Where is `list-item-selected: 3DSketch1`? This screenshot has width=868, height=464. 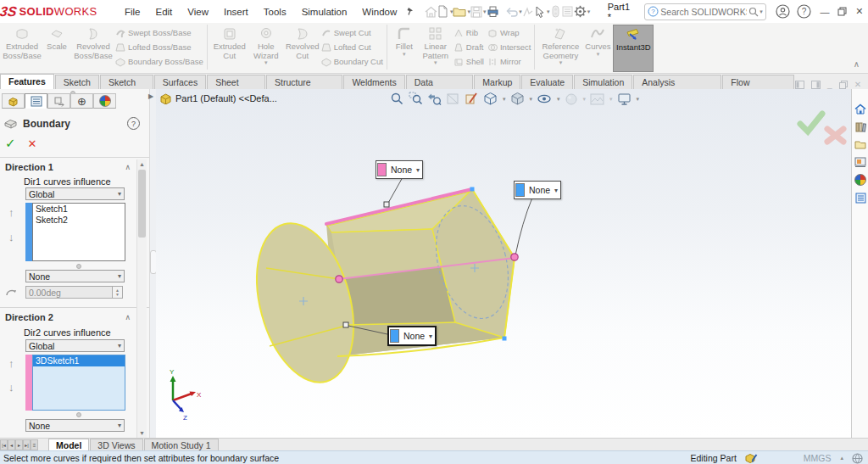 list-item-selected: 3DSketch1 is located at coordinates (79, 361).